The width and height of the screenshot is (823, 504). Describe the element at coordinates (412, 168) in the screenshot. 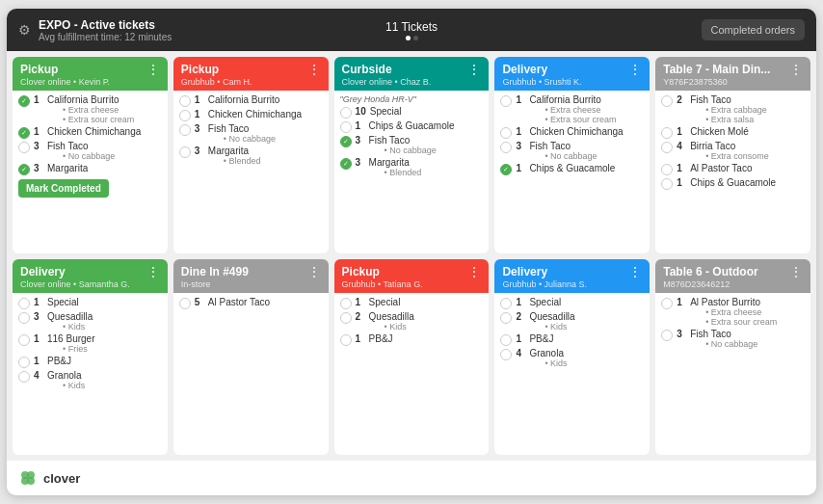

I see `table-row: 3Margarita• Blended` at that location.